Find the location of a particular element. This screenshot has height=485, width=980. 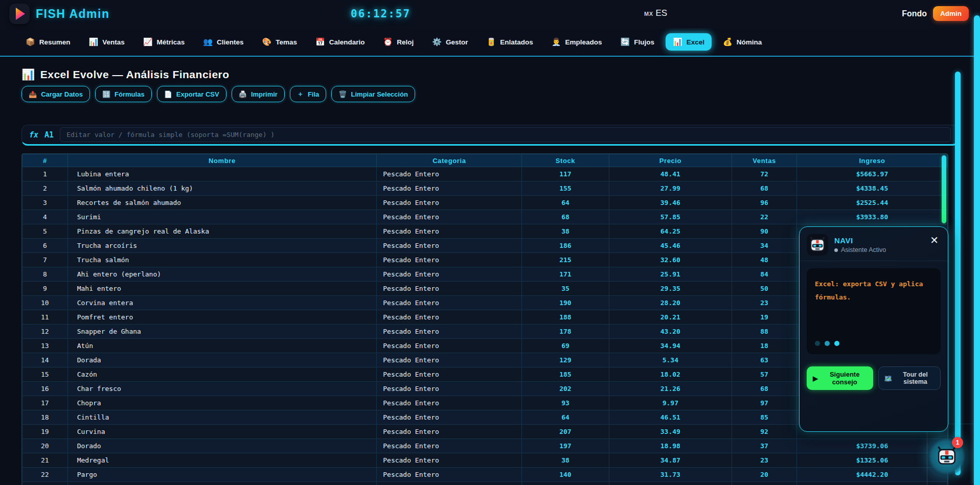

cell-precio: 33.49 is located at coordinates (671, 432).